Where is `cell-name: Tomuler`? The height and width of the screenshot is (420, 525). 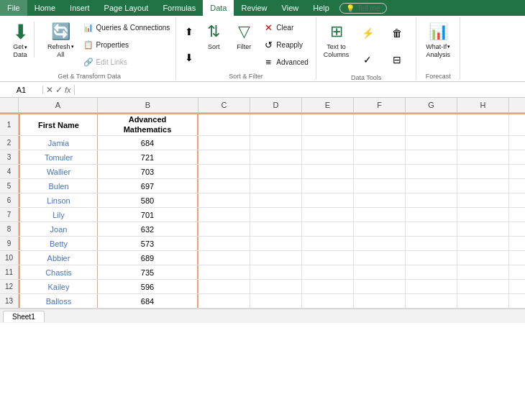 cell-name: Tomuler is located at coordinates (58, 157).